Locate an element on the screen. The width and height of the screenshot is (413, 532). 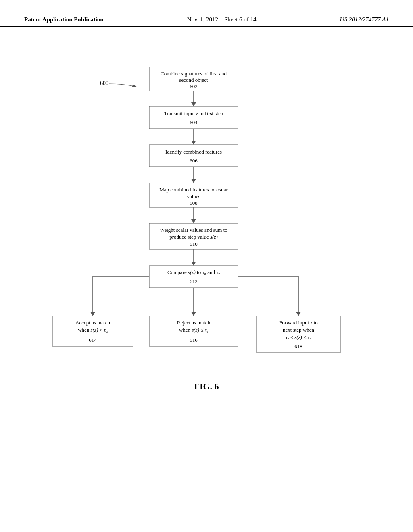
svg-text: second object is located at coordinates (194, 80).